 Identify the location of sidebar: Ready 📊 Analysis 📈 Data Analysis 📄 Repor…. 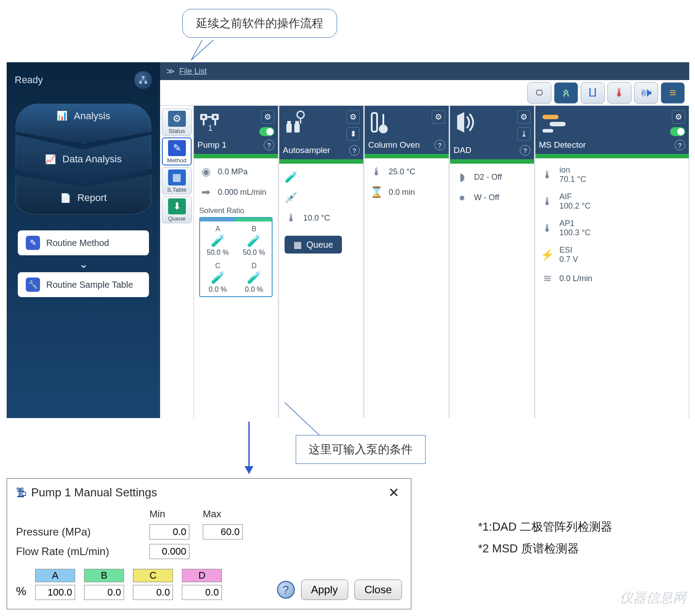
(84, 240).